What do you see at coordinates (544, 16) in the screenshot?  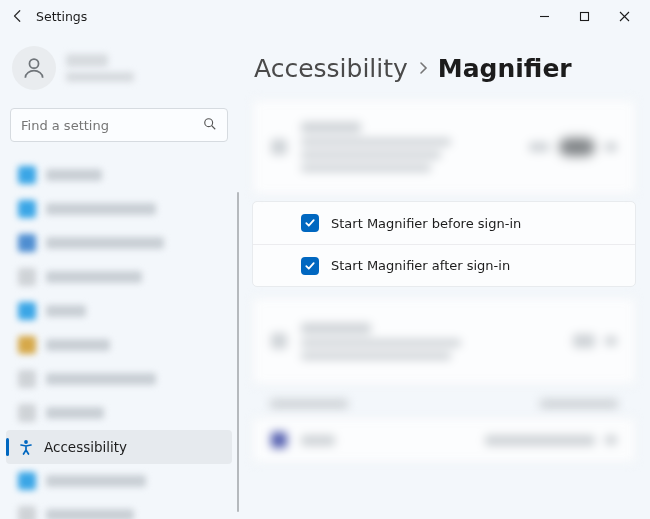 I see `minimize-button` at bounding box center [544, 16].